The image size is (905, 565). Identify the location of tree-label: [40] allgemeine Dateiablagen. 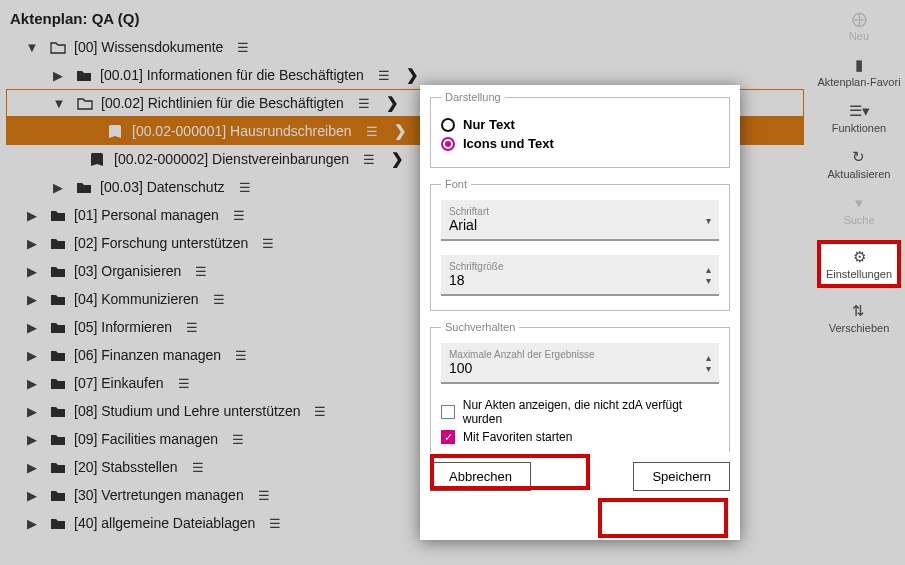
(164, 523).